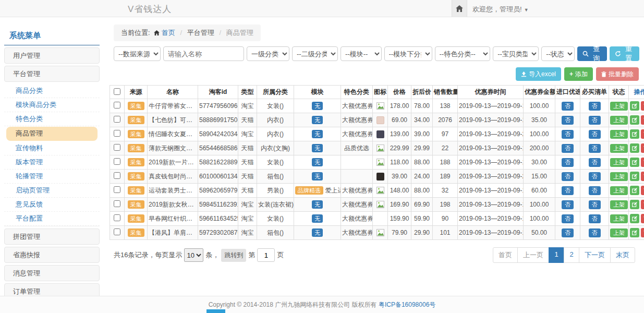  I want to click on filter-select-1: --数据来源--, so click(137, 54).